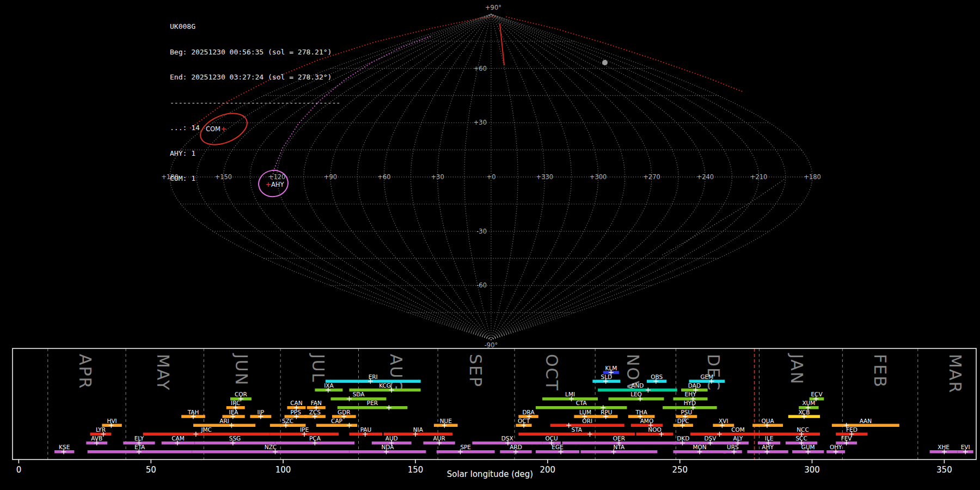 This screenshot has width=980, height=490. What do you see at coordinates (318, 368) in the screenshot?
I see `month-label-JUL: JUL` at bounding box center [318, 368].